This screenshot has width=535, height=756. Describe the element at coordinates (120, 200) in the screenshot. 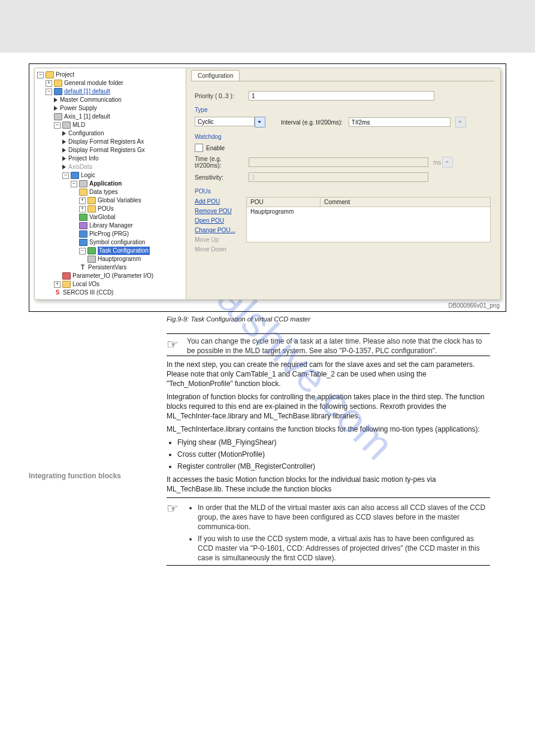

I see `tree-item: Global Variables` at that location.